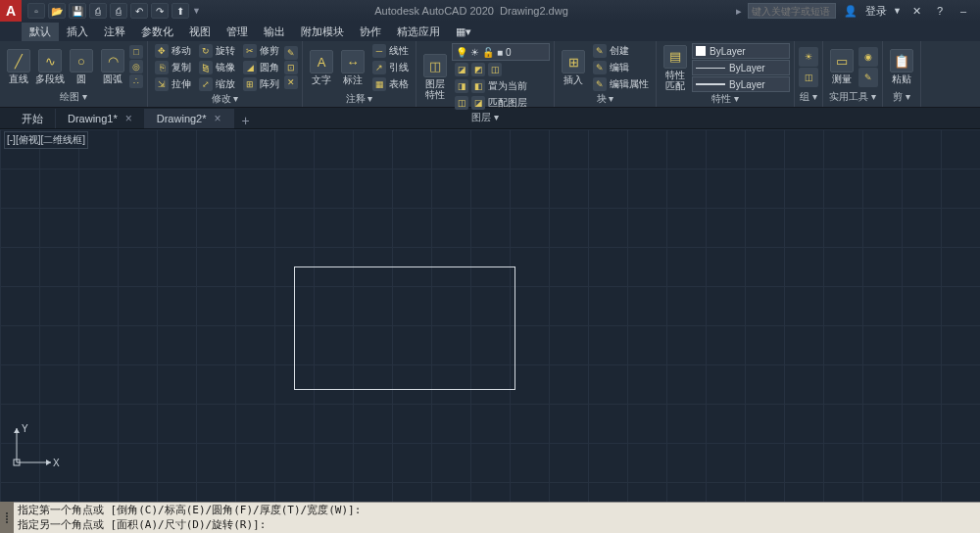 This screenshot has width=980, height=533. I want to click on ribbon-small-button: ⎘复制, so click(172, 68).